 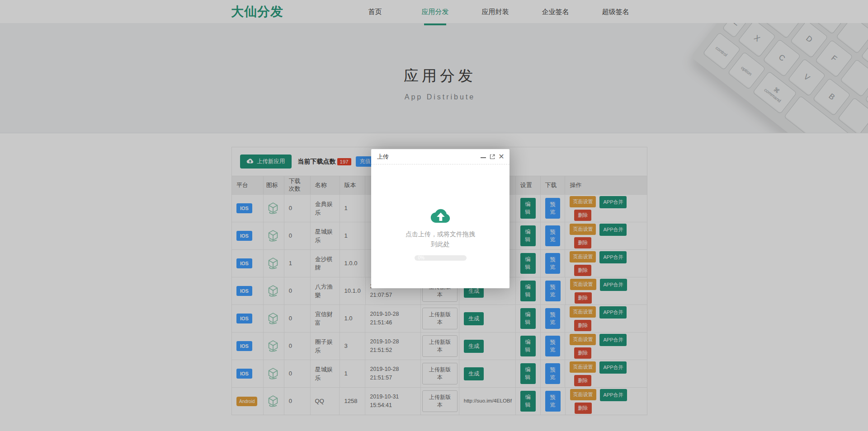 What do you see at coordinates (440, 219) in the screenshot?
I see `upload-modal: 上传 ✕ 点击上传，或将文件拖拽 到此处 0%` at bounding box center [440, 219].